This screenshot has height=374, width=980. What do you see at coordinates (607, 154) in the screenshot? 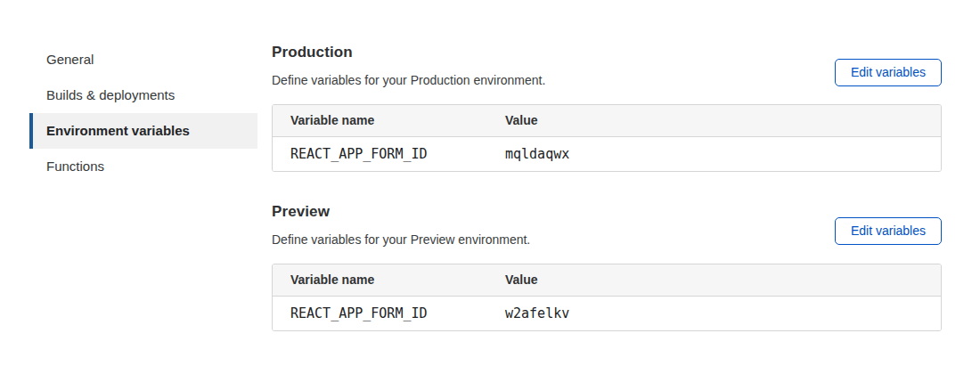
I see `table-row: REACT_APP_FORM_ID mqldaqwx` at bounding box center [607, 154].